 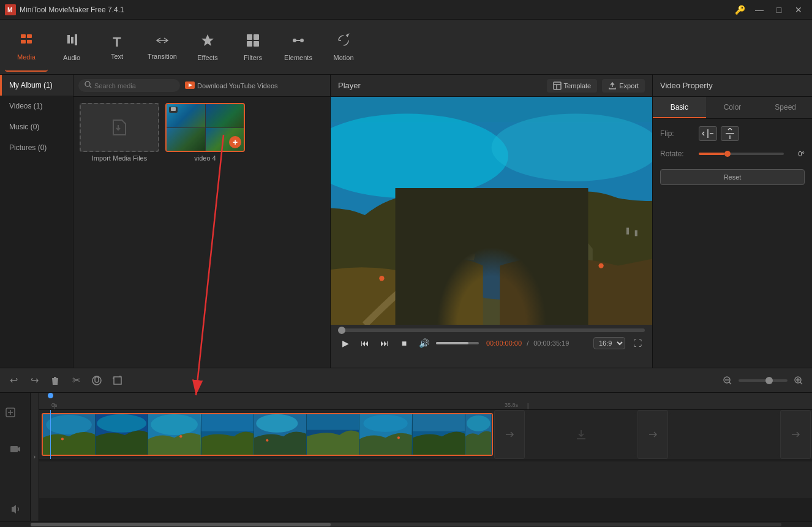 I want to click on sidebar-item-my-album: My Album (1), so click(x=37, y=85).